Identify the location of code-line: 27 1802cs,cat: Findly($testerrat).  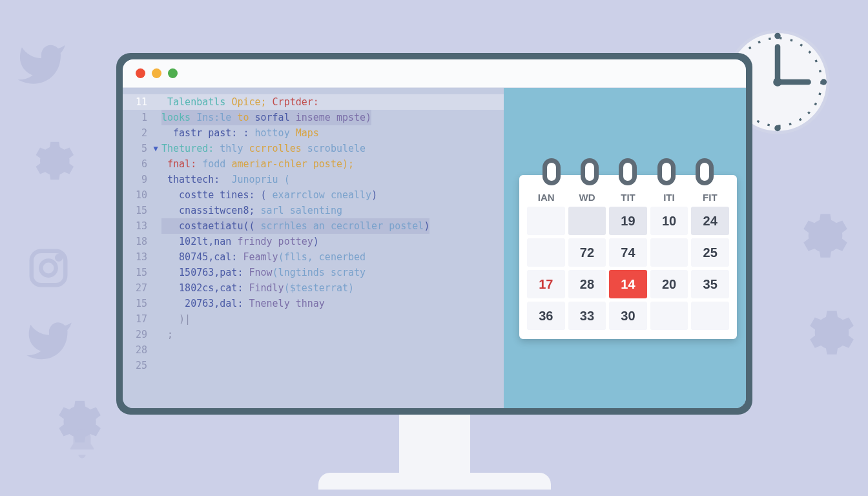
(313, 288).